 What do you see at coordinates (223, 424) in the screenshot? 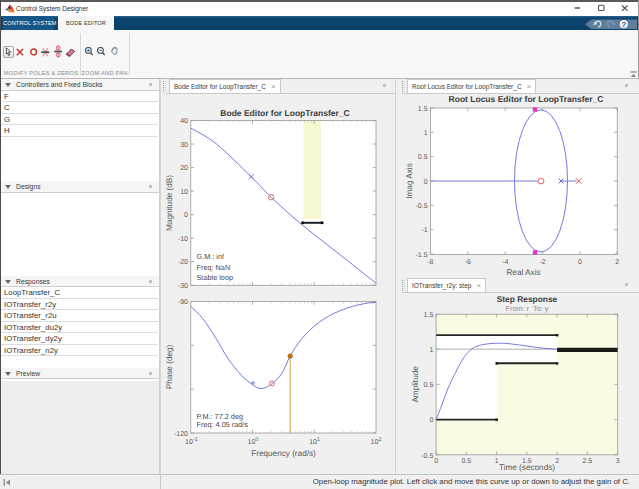
I see `svg-text: Freq: 4.05 rad/s` at bounding box center [223, 424].